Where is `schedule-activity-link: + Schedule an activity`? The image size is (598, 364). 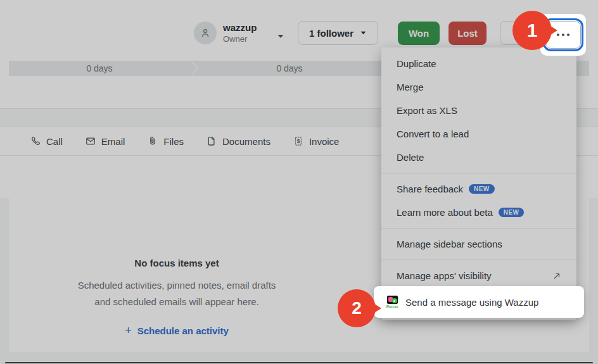 schedule-activity-link: + Schedule an activity is located at coordinates (177, 330).